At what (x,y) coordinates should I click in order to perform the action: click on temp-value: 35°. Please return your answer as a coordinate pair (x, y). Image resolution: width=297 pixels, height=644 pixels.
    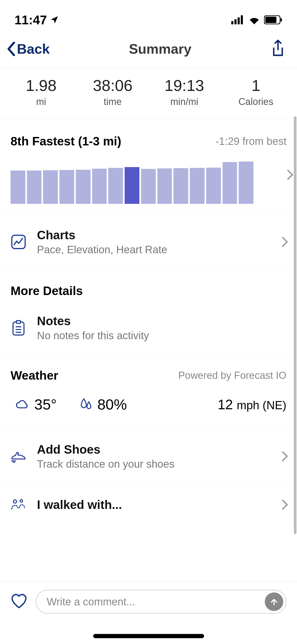
    Looking at the image, I should click on (45, 404).